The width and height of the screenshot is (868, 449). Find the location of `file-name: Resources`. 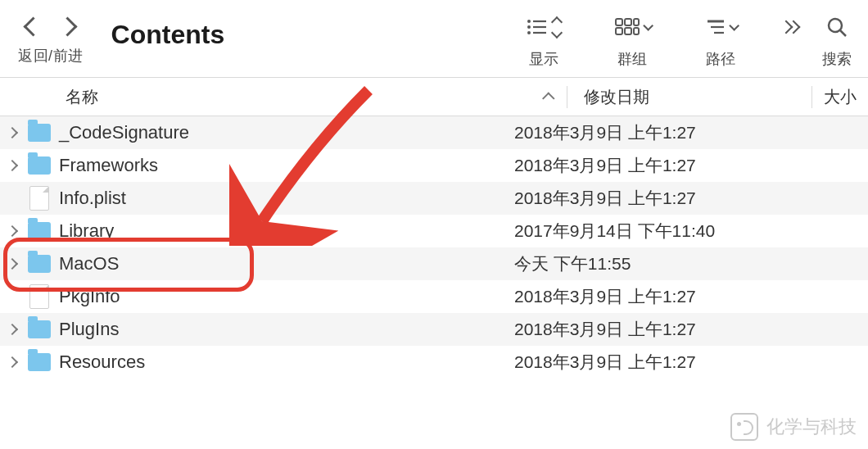

file-name: Resources is located at coordinates (276, 362).